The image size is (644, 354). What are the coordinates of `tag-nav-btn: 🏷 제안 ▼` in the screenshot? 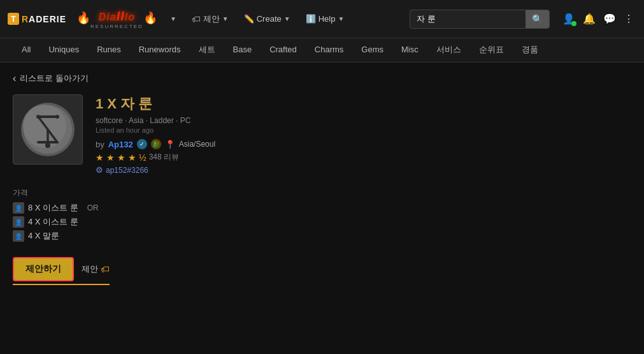 It's located at (210, 19).